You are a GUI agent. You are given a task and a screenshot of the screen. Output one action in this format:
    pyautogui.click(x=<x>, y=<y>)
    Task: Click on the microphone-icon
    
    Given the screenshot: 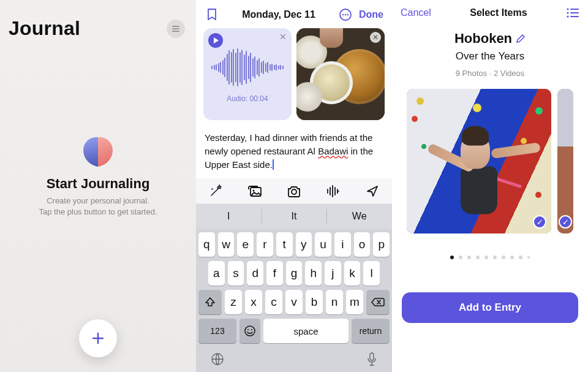 What is the action you would take?
    pyautogui.click(x=372, y=360)
    